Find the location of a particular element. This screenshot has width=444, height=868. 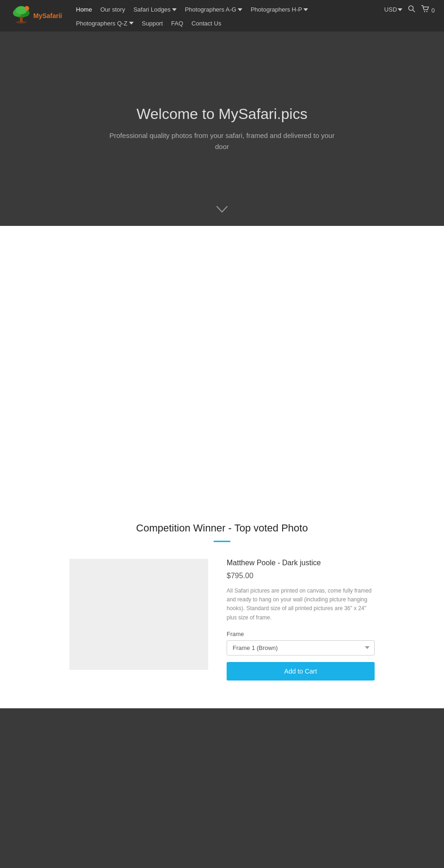

blue-divider is located at coordinates (222, 542).